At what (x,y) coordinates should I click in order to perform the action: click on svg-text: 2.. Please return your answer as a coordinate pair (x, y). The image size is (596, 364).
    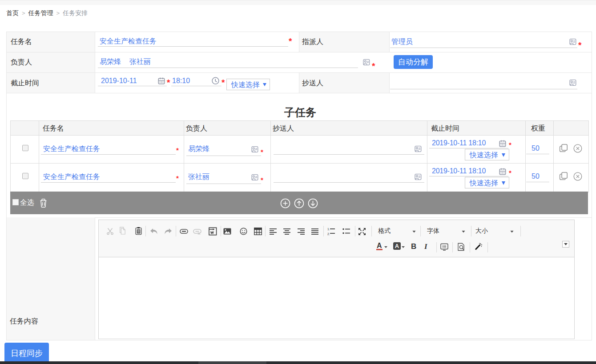
    Looking at the image, I should click on (329, 234).